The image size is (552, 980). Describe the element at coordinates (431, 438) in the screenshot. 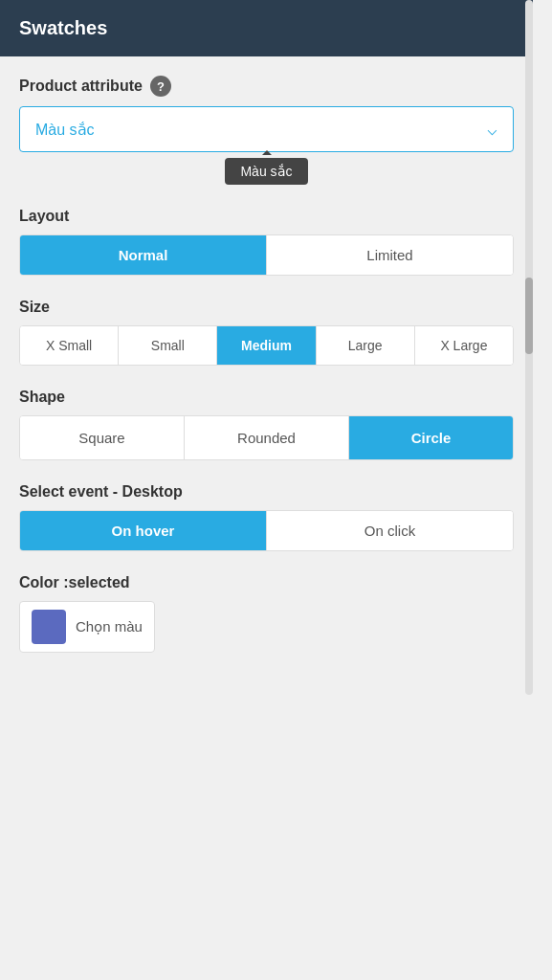

I see `shape-circle-button: Circle` at that location.